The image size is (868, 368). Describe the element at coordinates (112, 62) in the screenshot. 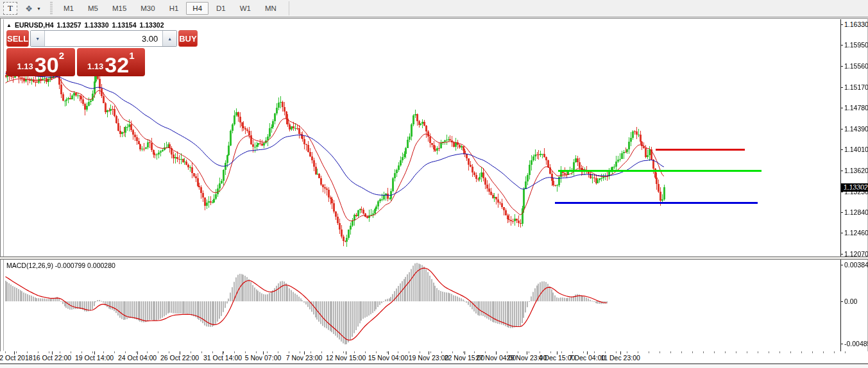

I see `buy-price-display: 1.13 32 1` at that location.